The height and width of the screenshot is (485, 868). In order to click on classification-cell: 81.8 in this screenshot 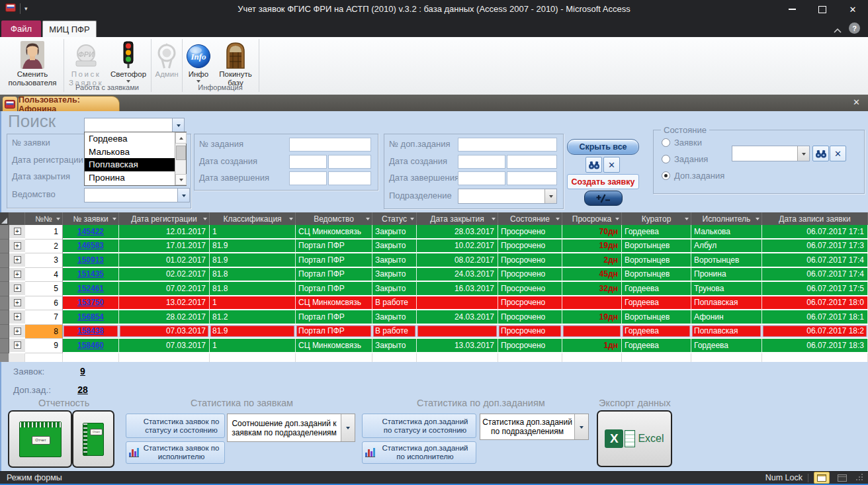, I will do `click(253, 289)`.